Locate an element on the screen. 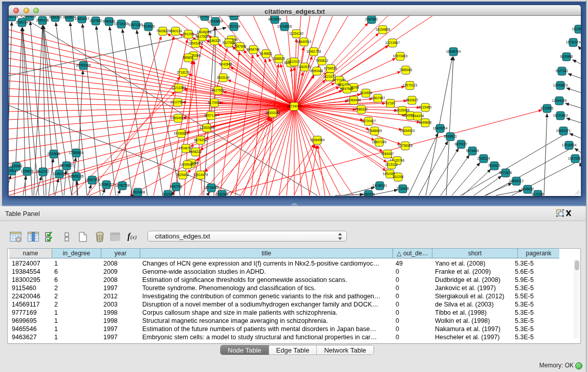  svg-text: 12213369 is located at coordinates (179, 88).